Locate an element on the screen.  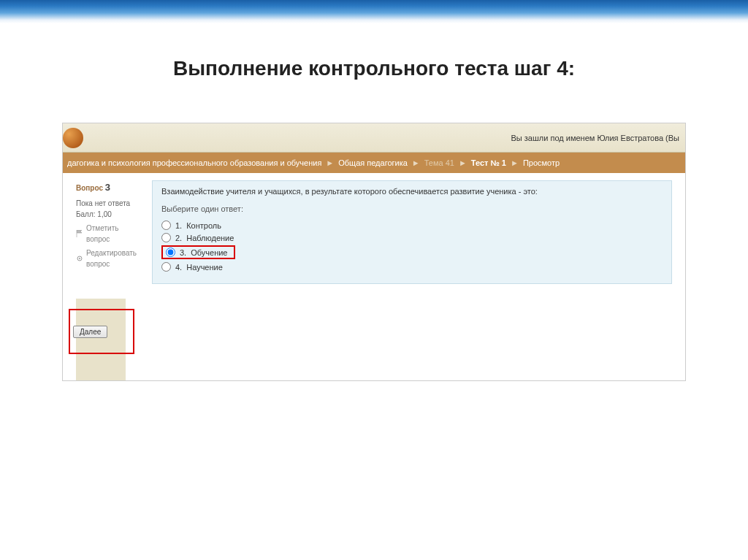
selected-answer-highlight: 3. Обучение is located at coordinates (199, 253).